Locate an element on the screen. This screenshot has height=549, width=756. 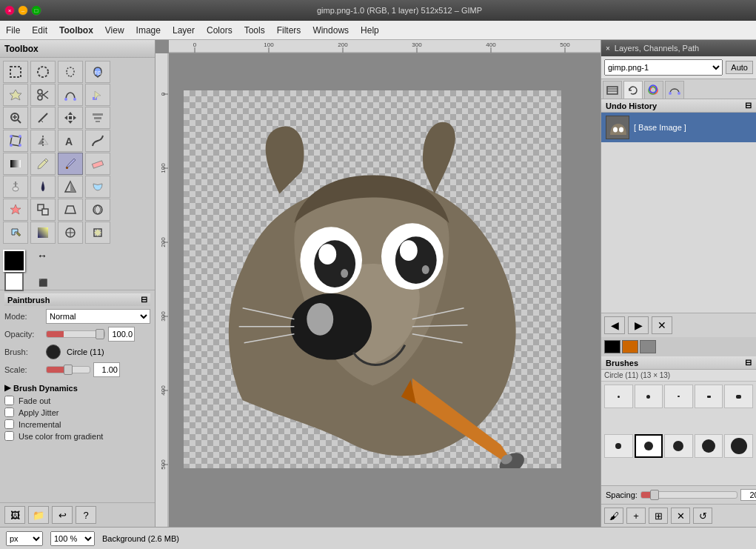
close-button: × is located at coordinates (10, 10).